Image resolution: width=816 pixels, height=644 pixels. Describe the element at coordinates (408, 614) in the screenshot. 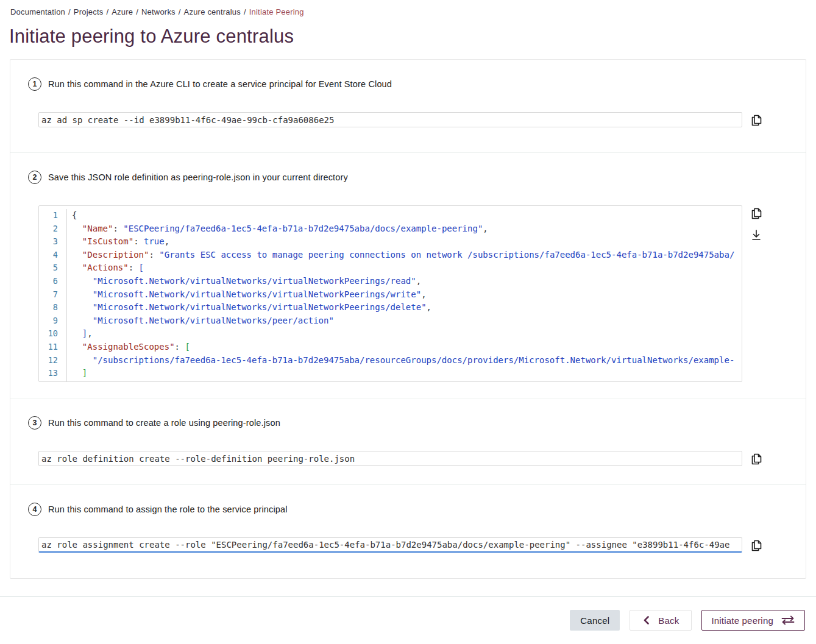

I see `footer-actions: Cancel Back Initiate peering` at that location.